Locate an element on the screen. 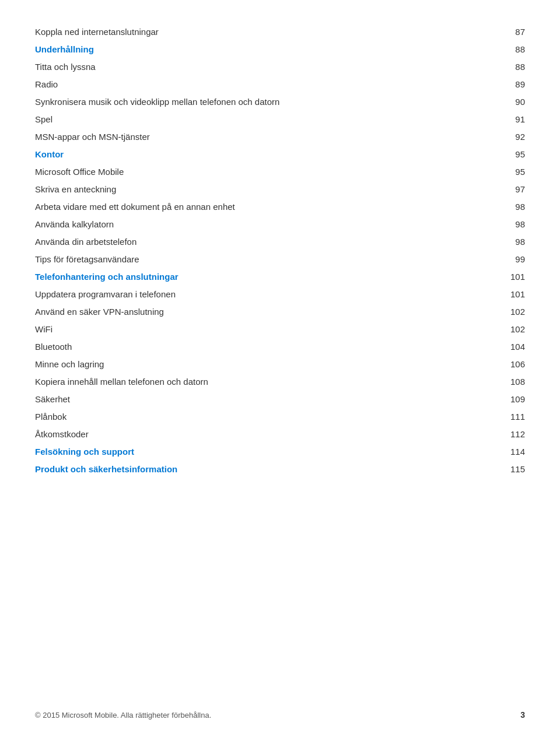  toc-entry-label: Koppla ned internetanslutningar is located at coordinates (219, 32).